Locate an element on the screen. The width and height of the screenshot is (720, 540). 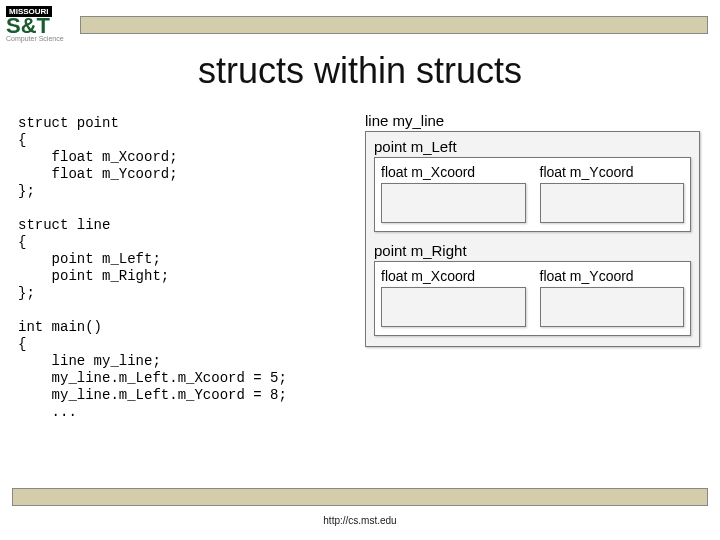
left-struct-label: point m_Left is located at coordinates (532, 146).